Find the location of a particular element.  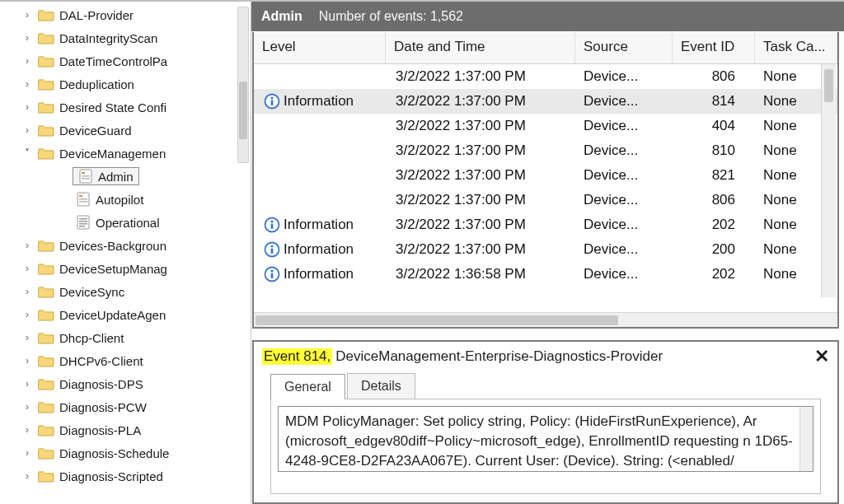

col-level: Level is located at coordinates (320, 48).